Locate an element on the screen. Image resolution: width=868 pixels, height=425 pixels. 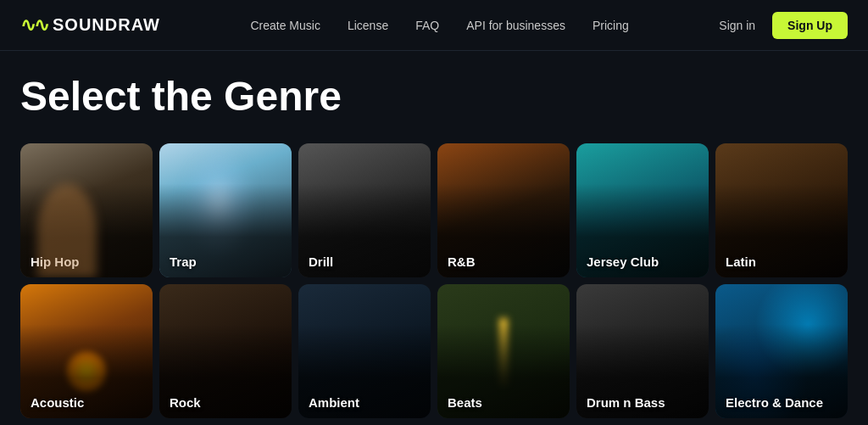
genre-card-ambient: Ambient is located at coordinates (364, 351).